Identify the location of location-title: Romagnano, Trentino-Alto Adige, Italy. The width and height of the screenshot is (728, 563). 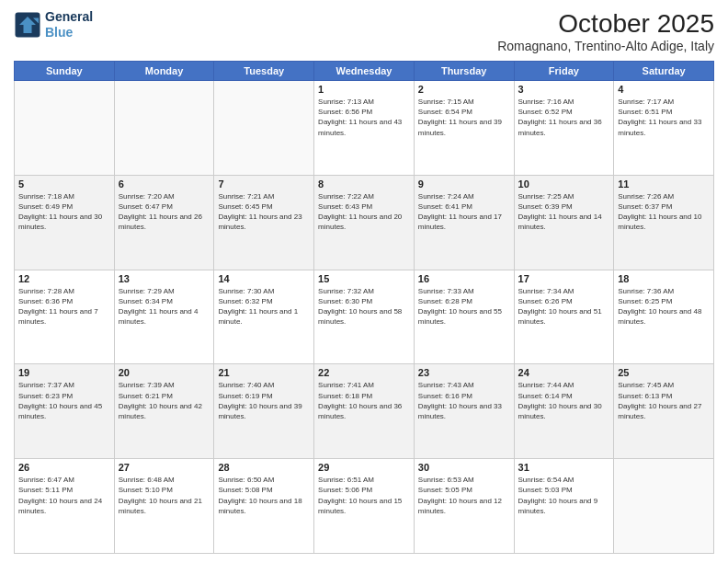
(606, 46).